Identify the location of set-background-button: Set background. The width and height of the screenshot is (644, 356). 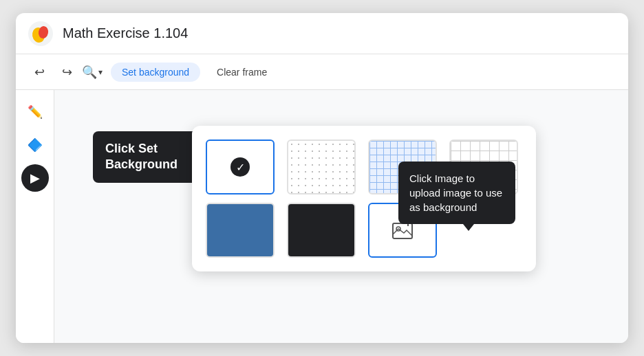
(155, 72).